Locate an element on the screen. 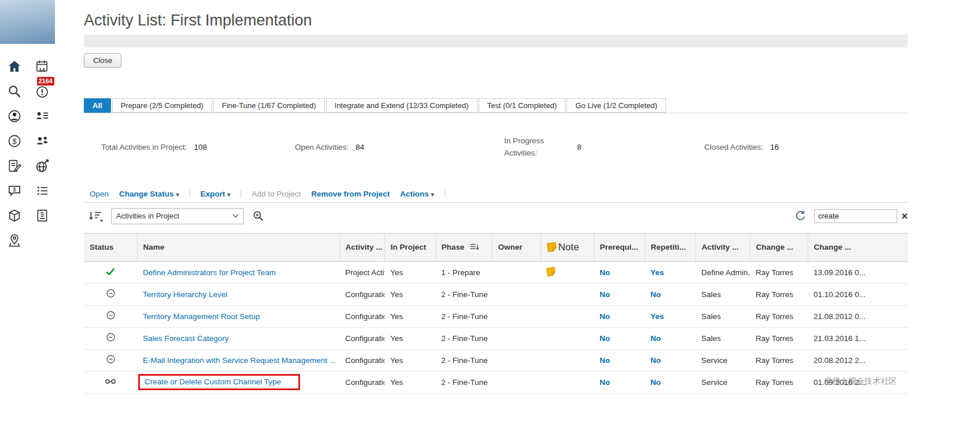 This screenshot has height=426, width=980. documents-icon is located at coordinates (14, 166).